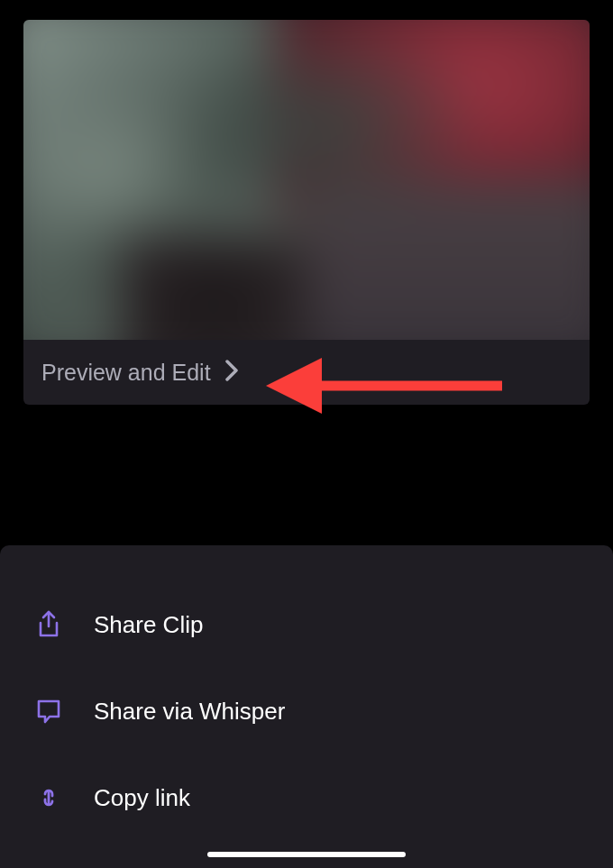  I want to click on share-whisper-button: Share via Whisper, so click(306, 711).